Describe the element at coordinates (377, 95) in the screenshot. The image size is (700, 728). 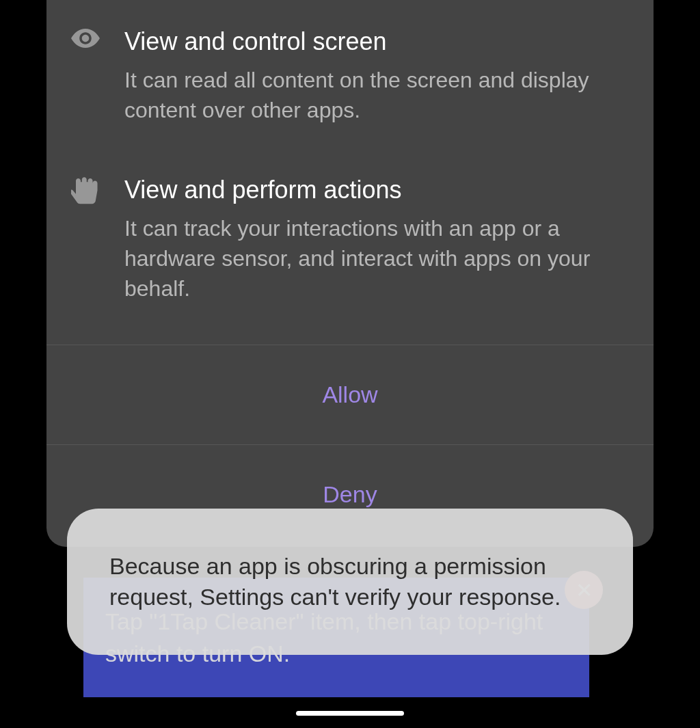
I see `permission-description: It can read all content on the screen an…` at that location.